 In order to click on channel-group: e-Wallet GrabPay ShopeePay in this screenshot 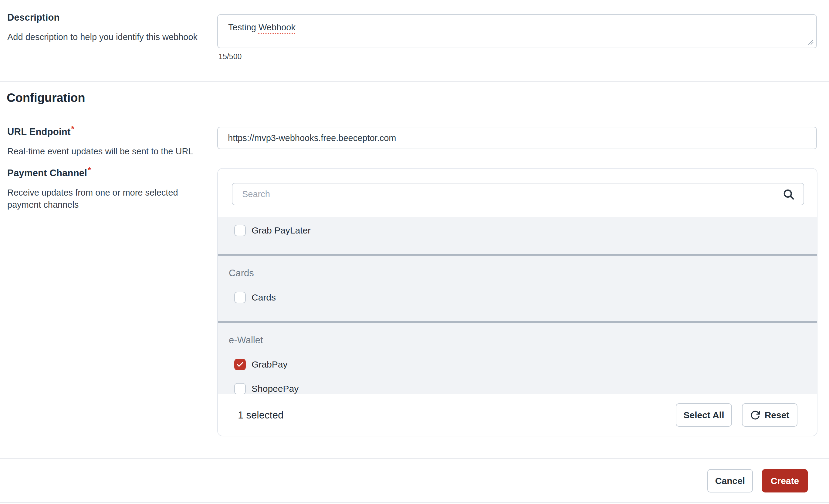, I will do `click(517, 358)`.